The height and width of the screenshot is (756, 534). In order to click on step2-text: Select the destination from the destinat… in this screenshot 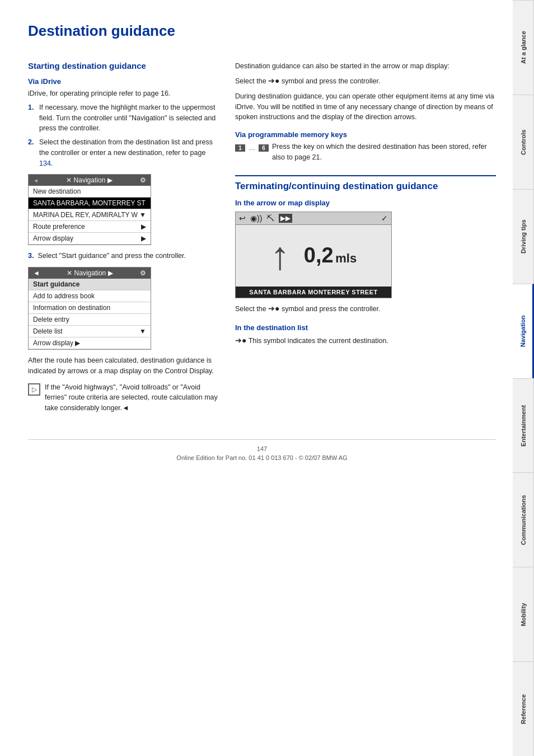, I will do `click(129, 153)`.